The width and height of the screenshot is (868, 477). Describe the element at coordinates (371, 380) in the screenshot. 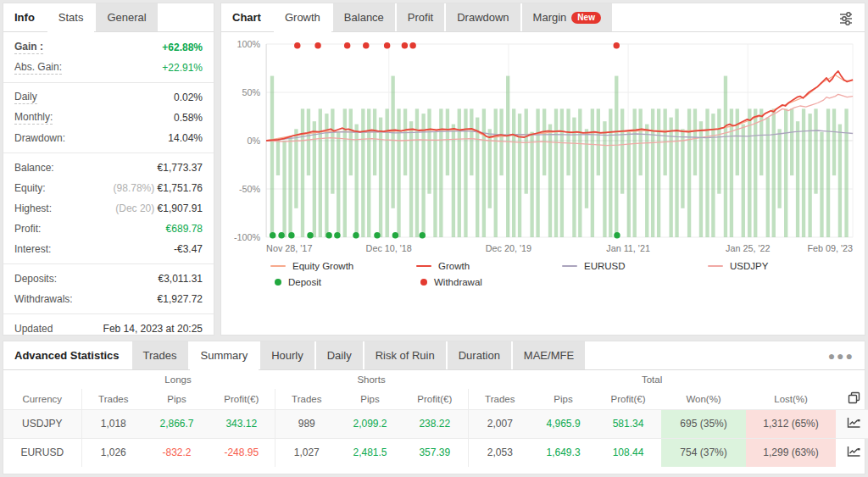

I see `shorts-group-header: Shorts` at that location.